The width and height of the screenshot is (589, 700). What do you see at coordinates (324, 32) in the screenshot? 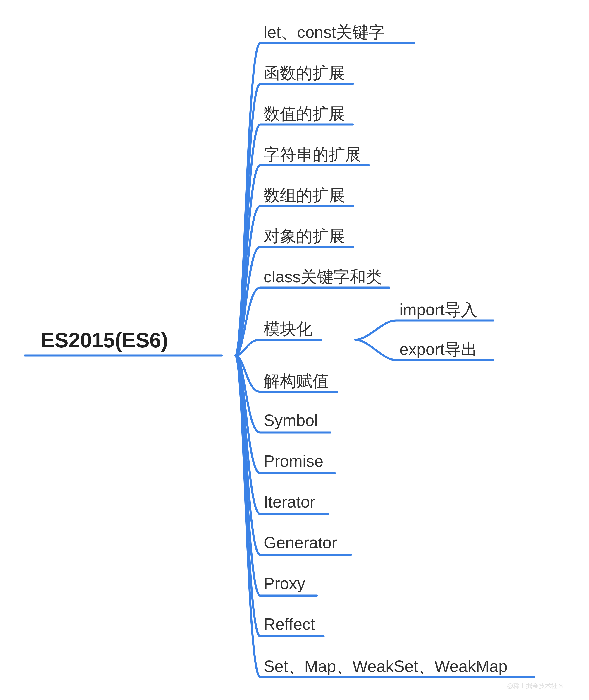
I see `branch-node: let、const关键字` at bounding box center [324, 32].